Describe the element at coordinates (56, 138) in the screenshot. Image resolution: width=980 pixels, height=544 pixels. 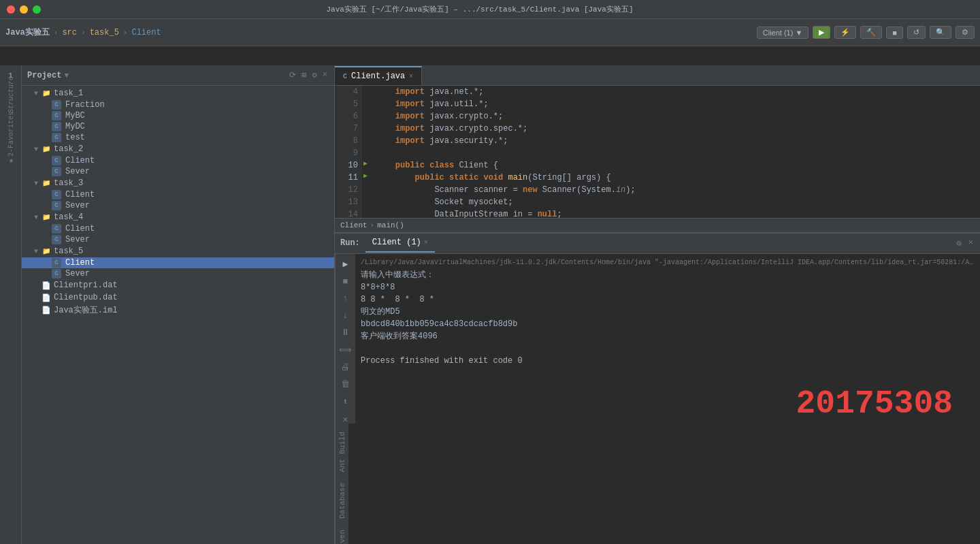
I see `java-icon-test: C` at that location.